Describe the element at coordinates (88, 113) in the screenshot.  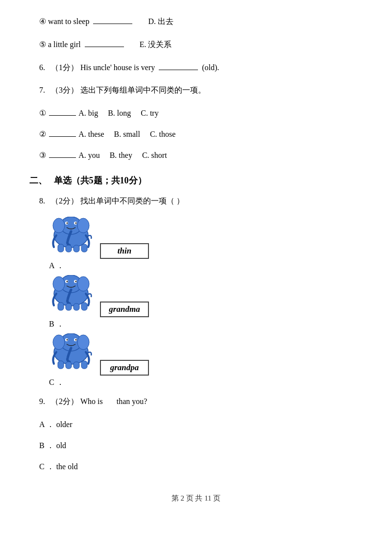
I see `q7-sub1-choiceA: A. big` at that location.